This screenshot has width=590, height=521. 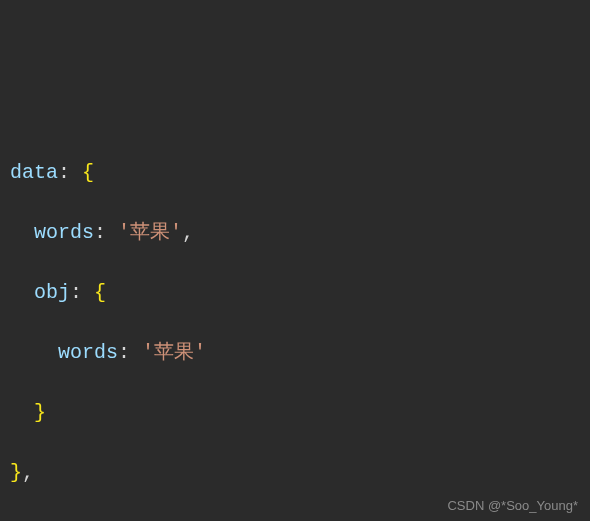 What do you see at coordinates (295, 413) in the screenshot?
I see `code-line: }` at bounding box center [295, 413].